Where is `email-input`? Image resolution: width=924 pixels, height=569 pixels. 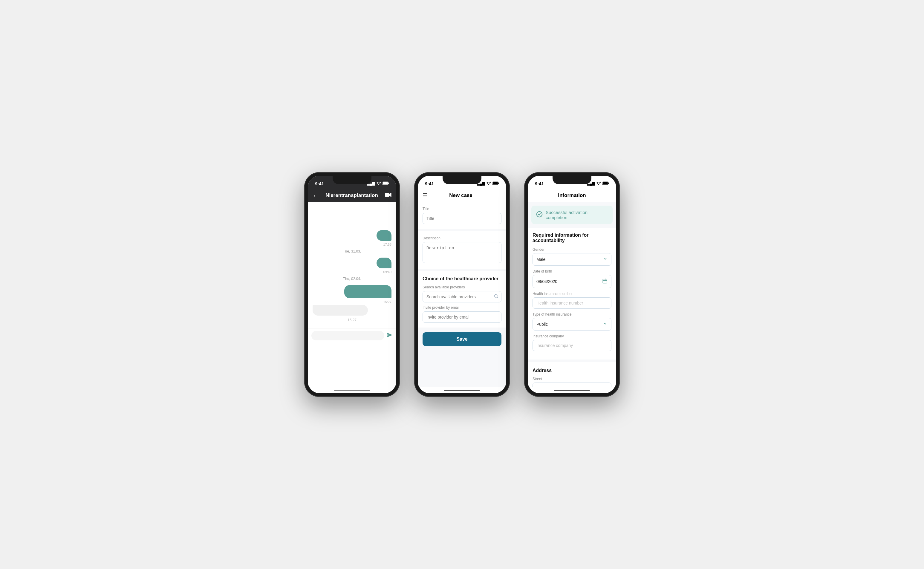
email-input is located at coordinates (462, 317).